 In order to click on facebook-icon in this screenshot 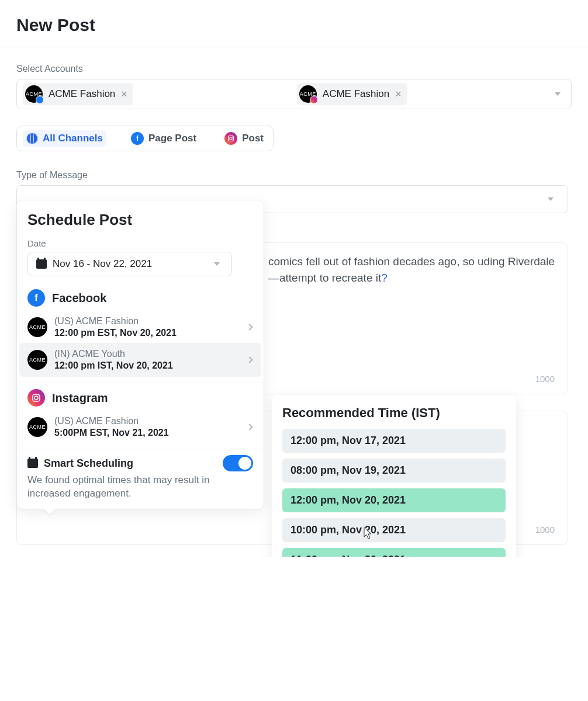, I will do `click(40, 100)`.